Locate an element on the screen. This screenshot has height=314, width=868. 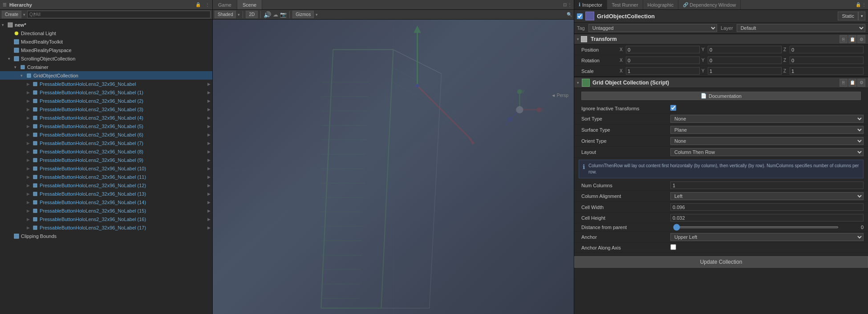
search-input is located at coordinates (119, 14).